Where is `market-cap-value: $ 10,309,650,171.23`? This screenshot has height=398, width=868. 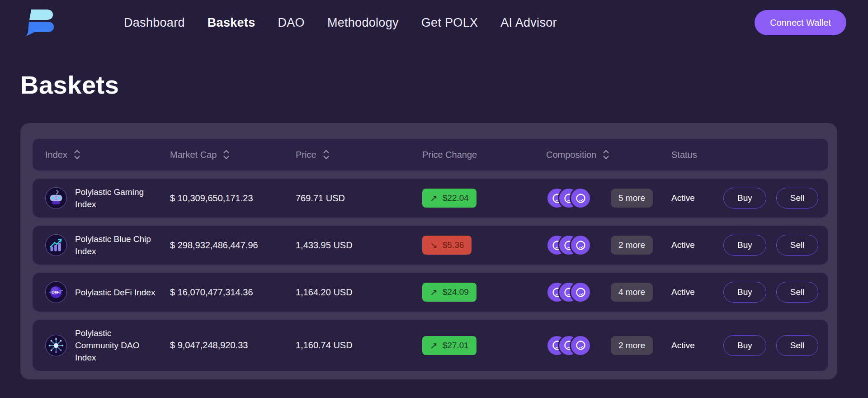 market-cap-value: $ 10,309,650,171.23 is located at coordinates (233, 198).